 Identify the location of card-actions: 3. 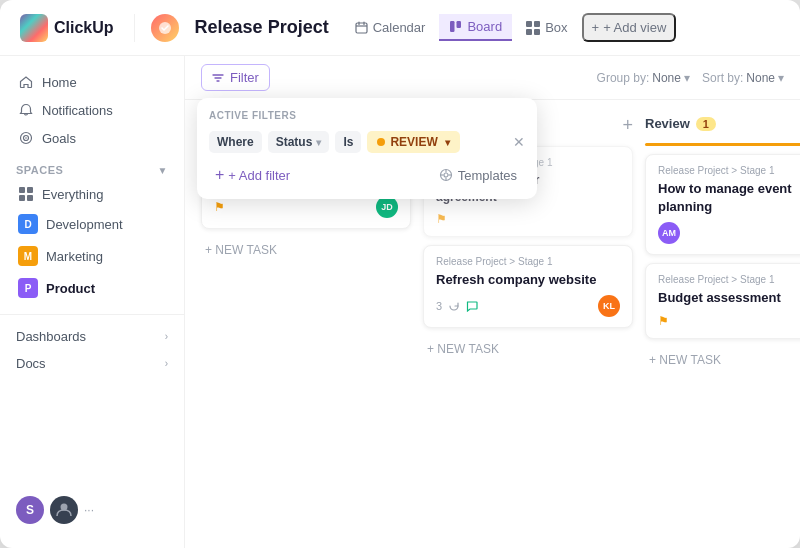
(457, 306).